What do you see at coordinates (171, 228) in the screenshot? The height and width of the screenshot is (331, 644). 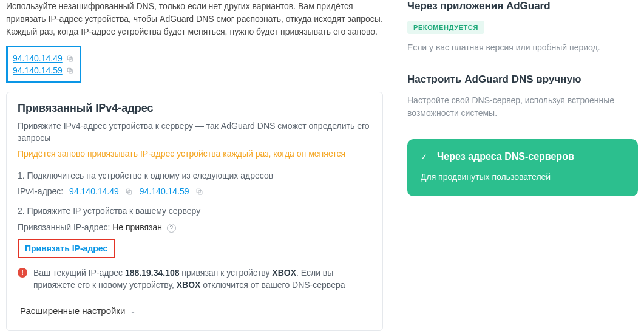 I see `help-icon: ?` at bounding box center [171, 228].